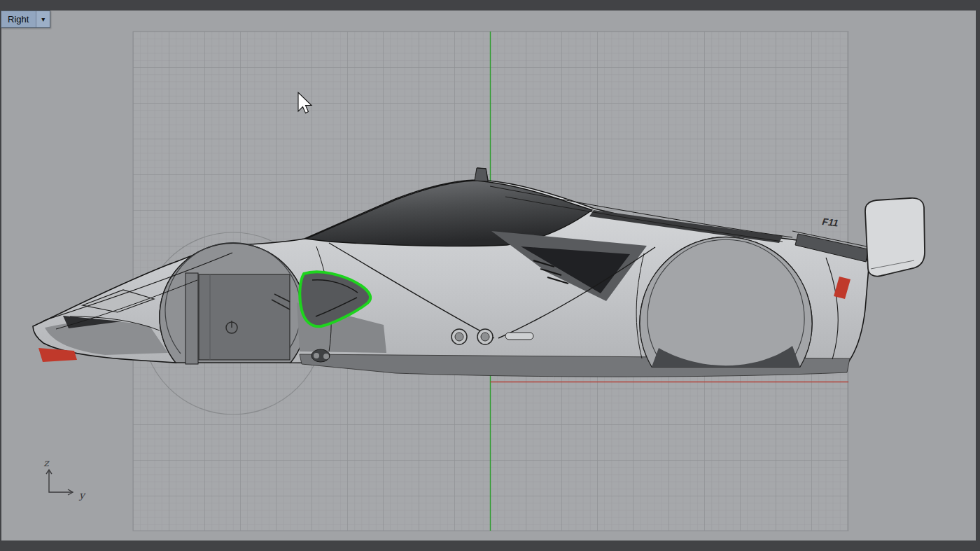  What do you see at coordinates (321, 356) in the screenshot?
I see `sill-badge` at bounding box center [321, 356].